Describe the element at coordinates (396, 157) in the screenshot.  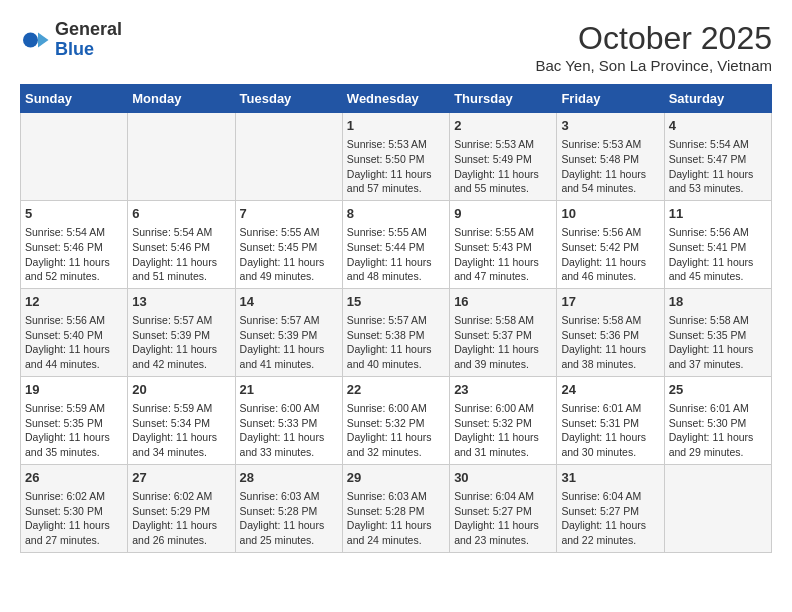
I see `week-row-1: 1Sunrise: 5:53 AM Sunset: 5:50 PM Daylig…` at that location.